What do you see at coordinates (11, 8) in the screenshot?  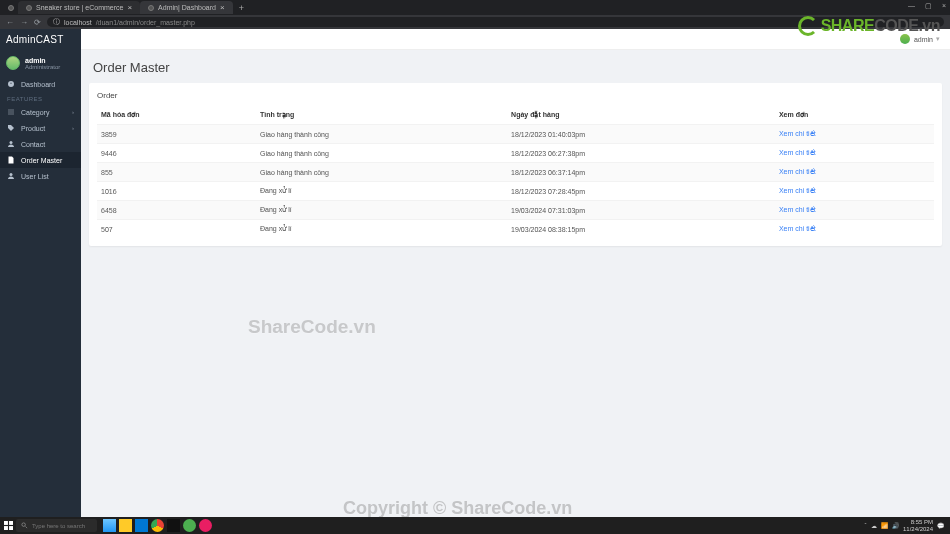 I see `tab-favicon-placeholder` at bounding box center [11, 8].